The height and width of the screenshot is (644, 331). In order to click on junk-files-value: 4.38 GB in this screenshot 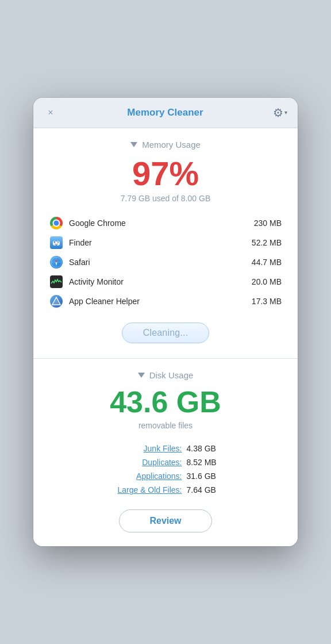, I will do `click(206, 448)`.